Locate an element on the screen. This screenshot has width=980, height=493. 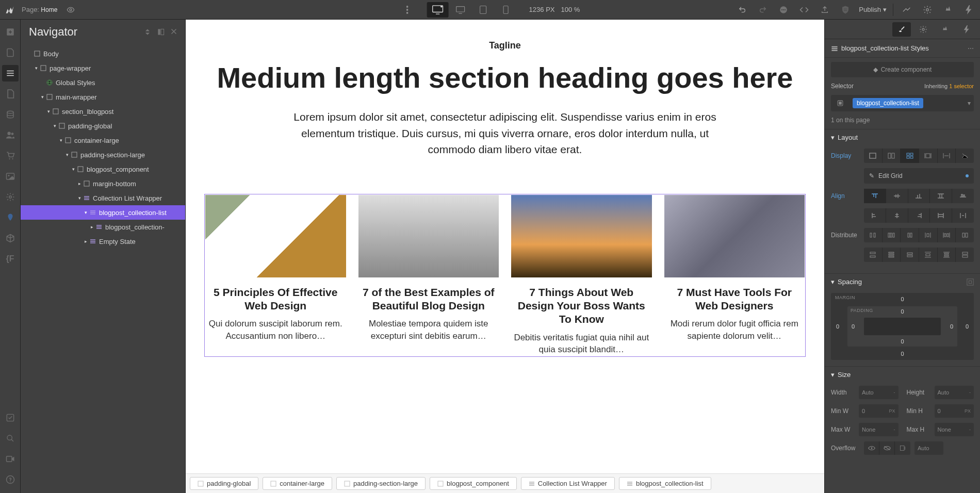
padding-bottom-value: 0 is located at coordinates (902, 341).